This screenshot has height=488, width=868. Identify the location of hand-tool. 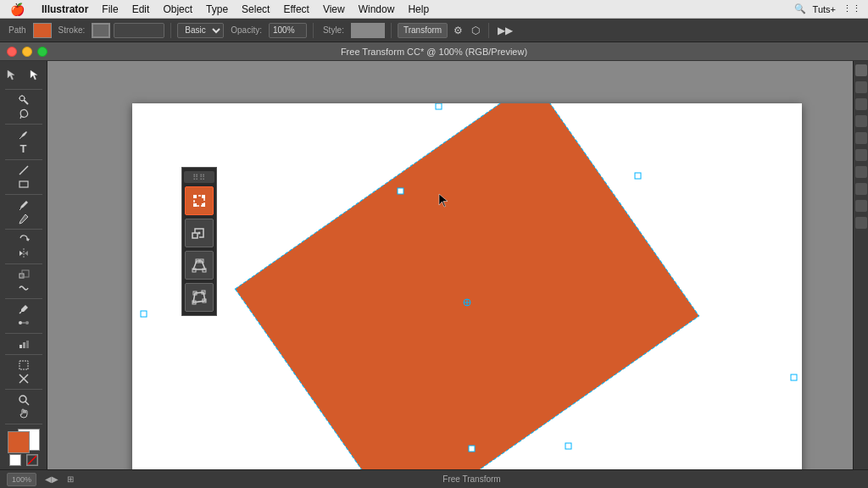
(24, 413).